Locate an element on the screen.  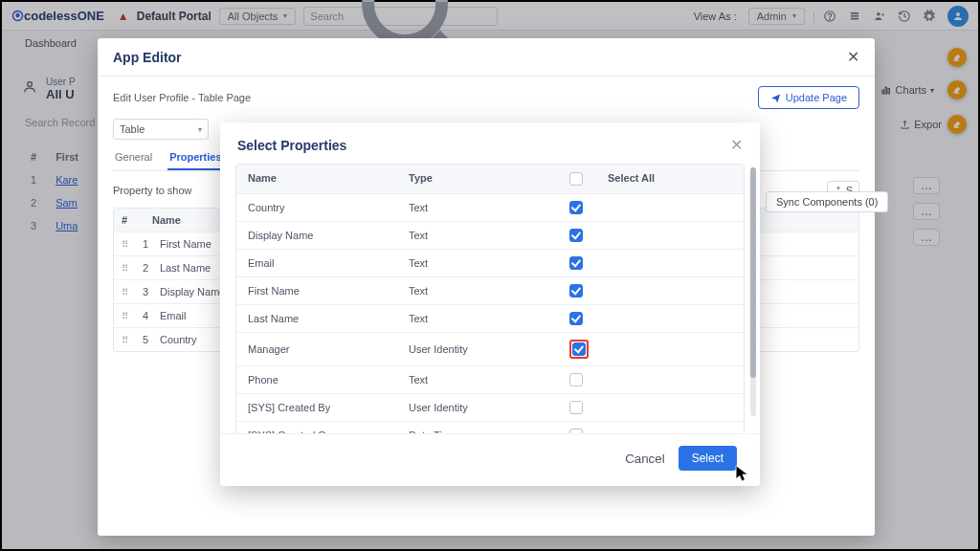
row-name: Email is located at coordinates (328, 263).